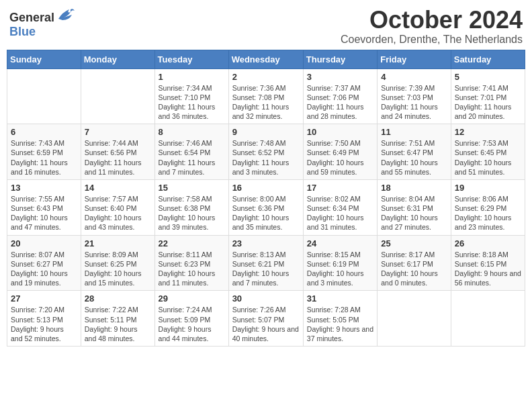 This screenshot has width=532, height=411. I want to click on calendar-week-row: 6Sunrise: 7:43 AM Sunset: 6:59 PM Daylig…, so click(266, 152).